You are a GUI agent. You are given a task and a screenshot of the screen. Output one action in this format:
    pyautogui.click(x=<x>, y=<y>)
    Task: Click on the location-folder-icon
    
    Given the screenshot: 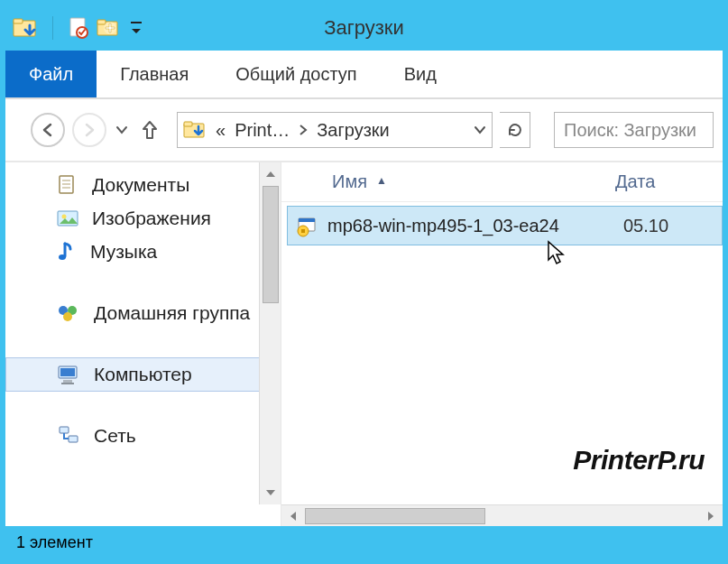 What is the action you would take?
    pyautogui.click(x=195, y=130)
    